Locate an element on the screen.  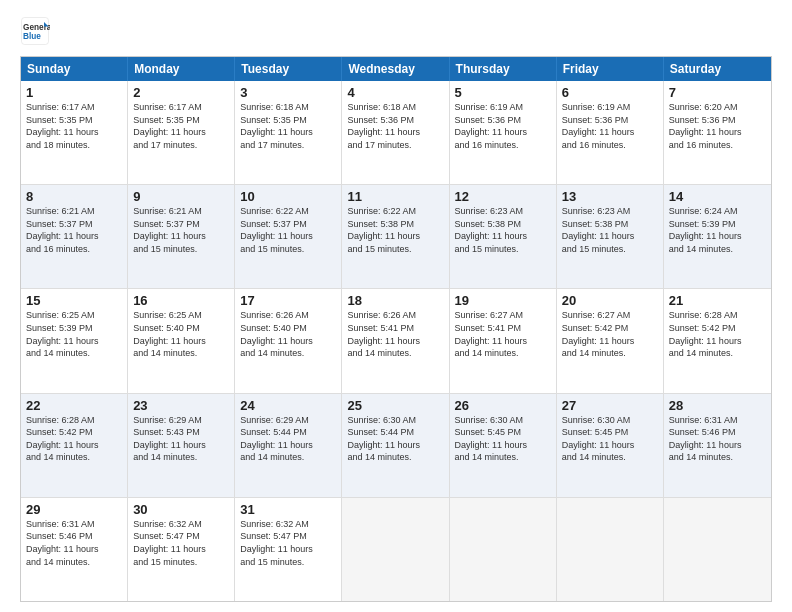
weekday-header: Friday is located at coordinates (610, 69).